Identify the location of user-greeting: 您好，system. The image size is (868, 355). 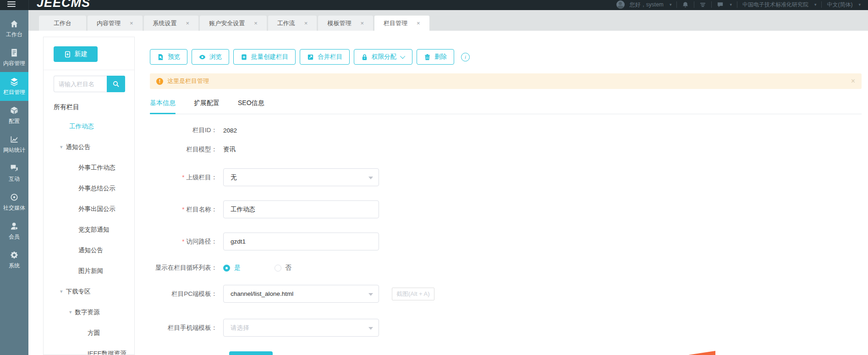
(647, 5).